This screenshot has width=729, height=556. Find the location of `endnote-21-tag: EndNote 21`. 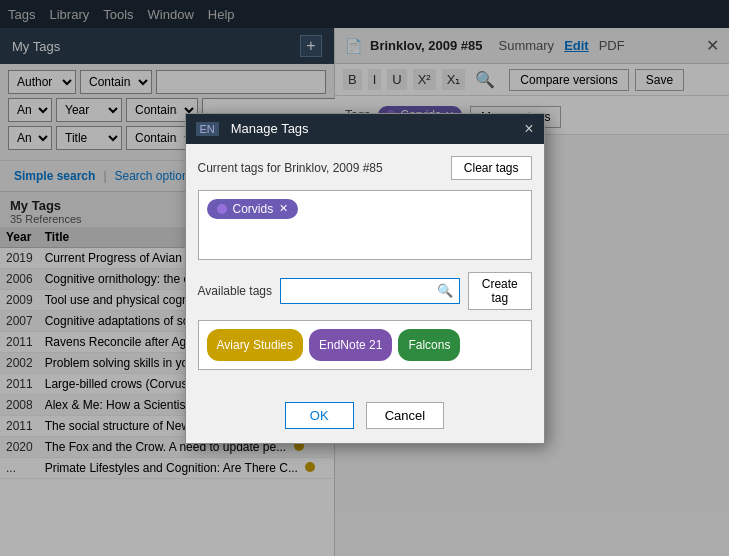

endnote-21-tag: EndNote 21 is located at coordinates (350, 345).